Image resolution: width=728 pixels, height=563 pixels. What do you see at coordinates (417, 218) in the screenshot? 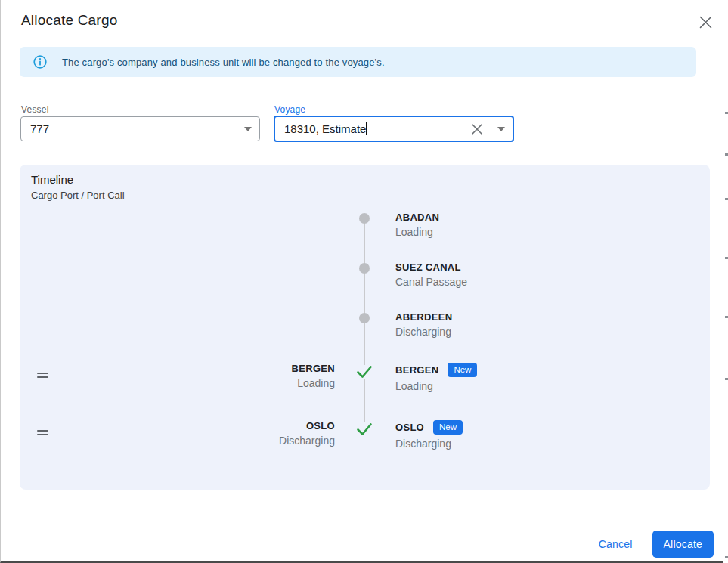
I see `port-name: ABADAN` at bounding box center [417, 218].